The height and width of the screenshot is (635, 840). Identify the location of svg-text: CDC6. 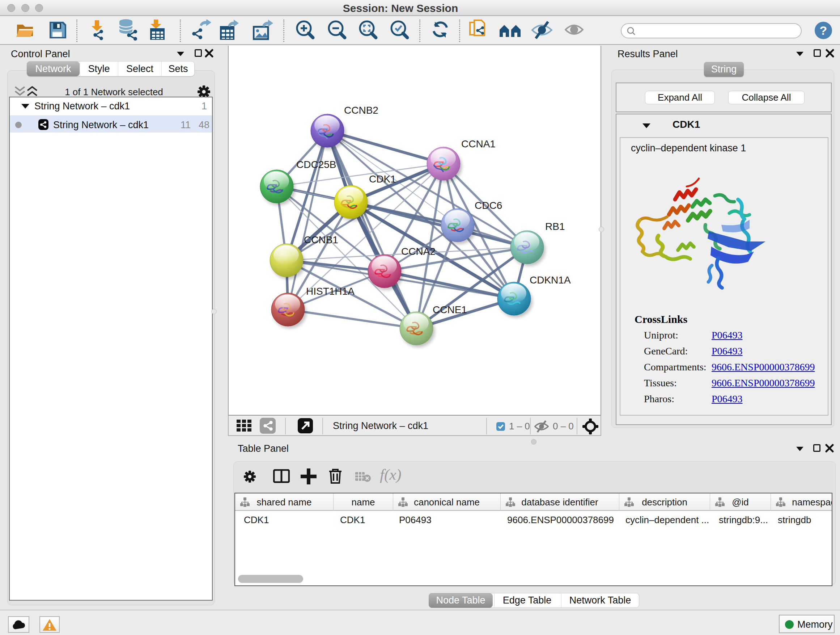
(488, 205).